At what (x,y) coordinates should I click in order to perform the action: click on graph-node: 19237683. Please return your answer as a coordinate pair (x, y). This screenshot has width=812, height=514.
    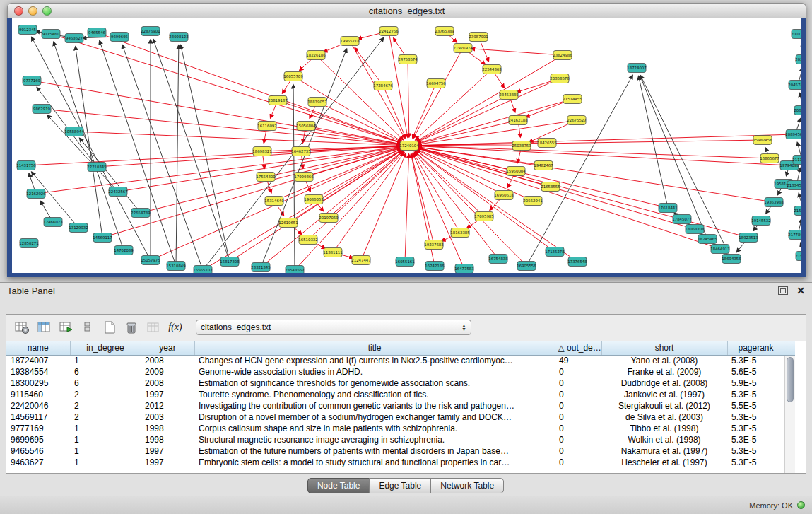
    Looking at the image, I should click on (434, 245).